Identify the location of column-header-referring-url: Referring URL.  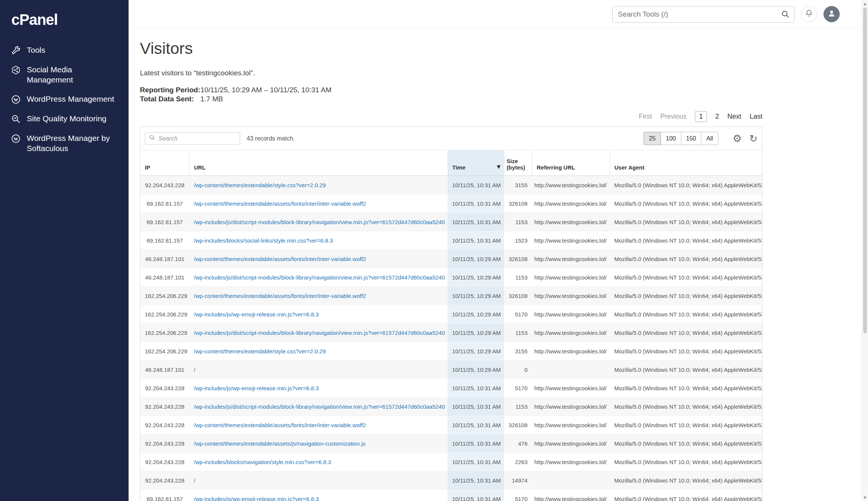
(571, 163).